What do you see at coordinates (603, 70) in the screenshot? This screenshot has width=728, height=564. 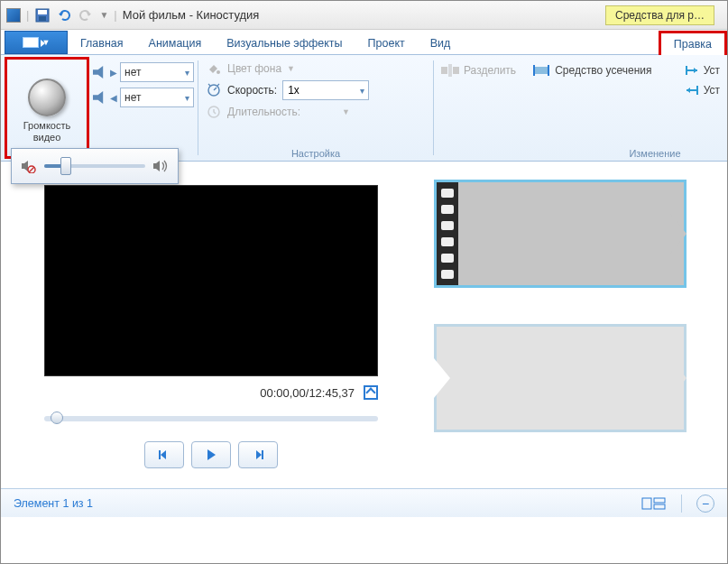 I see `trim-tool-label: Средство усечения` at bounding box center [603, 70].